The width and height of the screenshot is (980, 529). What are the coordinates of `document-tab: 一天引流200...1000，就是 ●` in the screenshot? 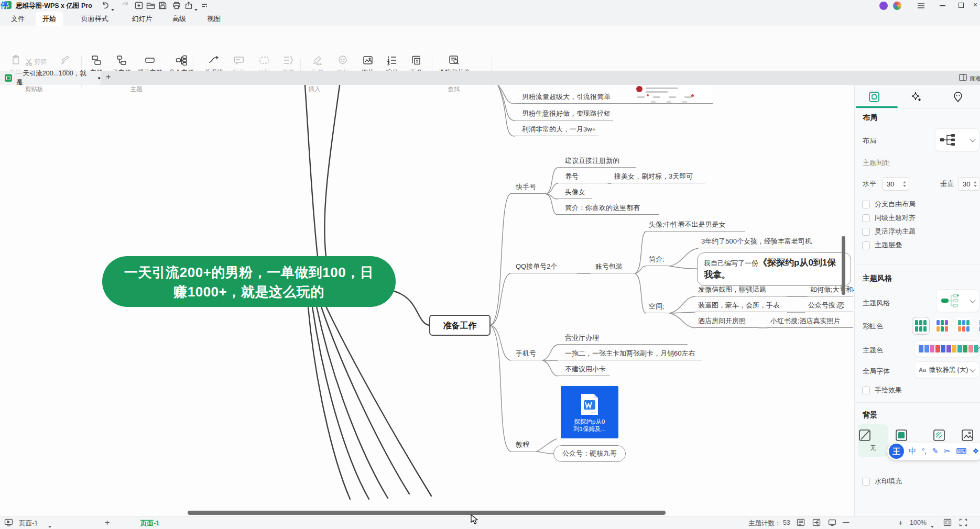 It's located at (50, 78).